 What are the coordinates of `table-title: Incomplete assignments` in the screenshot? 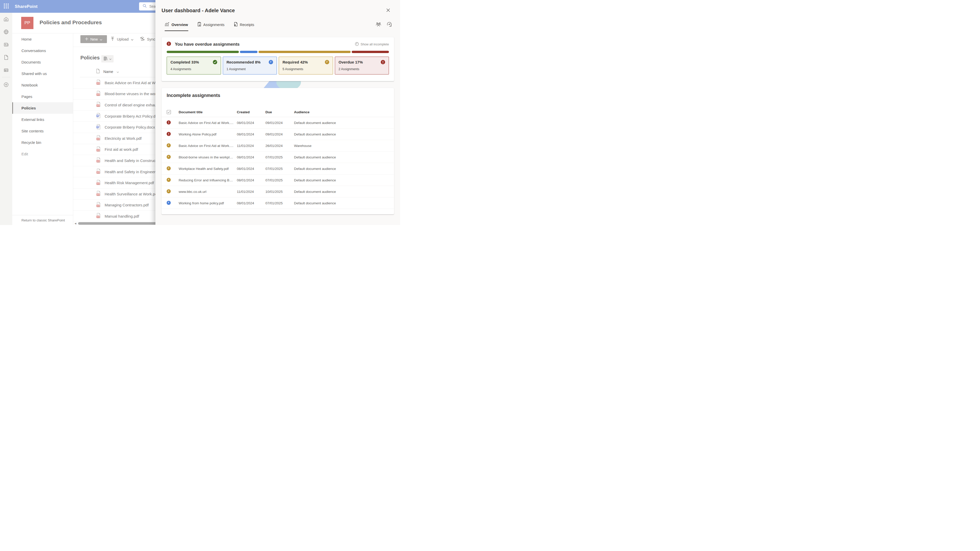 It's located at (193, 95).